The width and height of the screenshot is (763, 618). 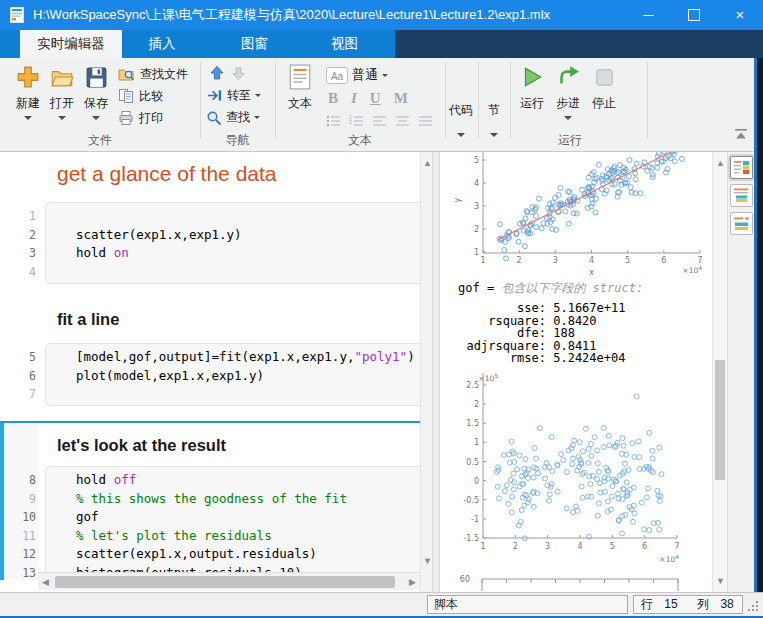 I want to click on resize-grip, so click(x=757, y=610).